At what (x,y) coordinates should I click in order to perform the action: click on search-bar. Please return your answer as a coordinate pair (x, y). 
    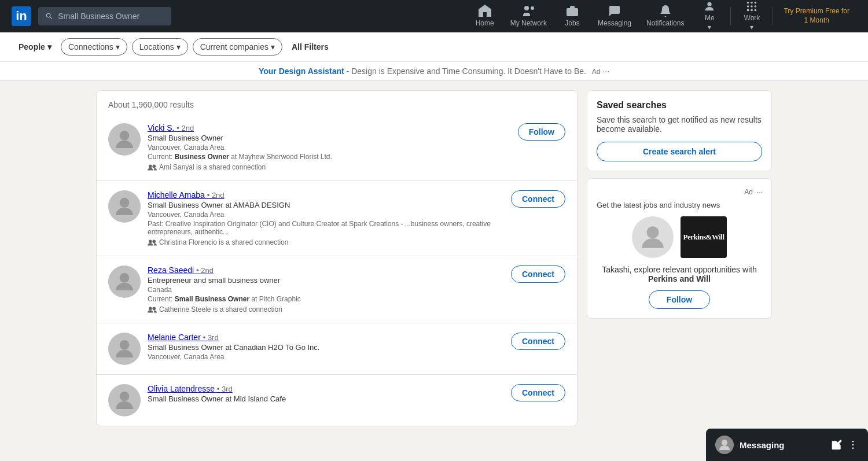
    Looking at the image, I should click on (105, 16).